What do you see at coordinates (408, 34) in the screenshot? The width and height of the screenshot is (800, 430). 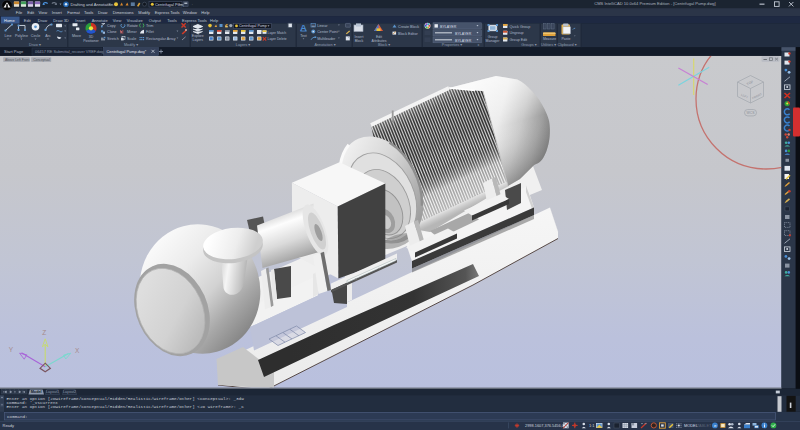 I see `svg-text: Block Editor` at bounding box center [408, 34].